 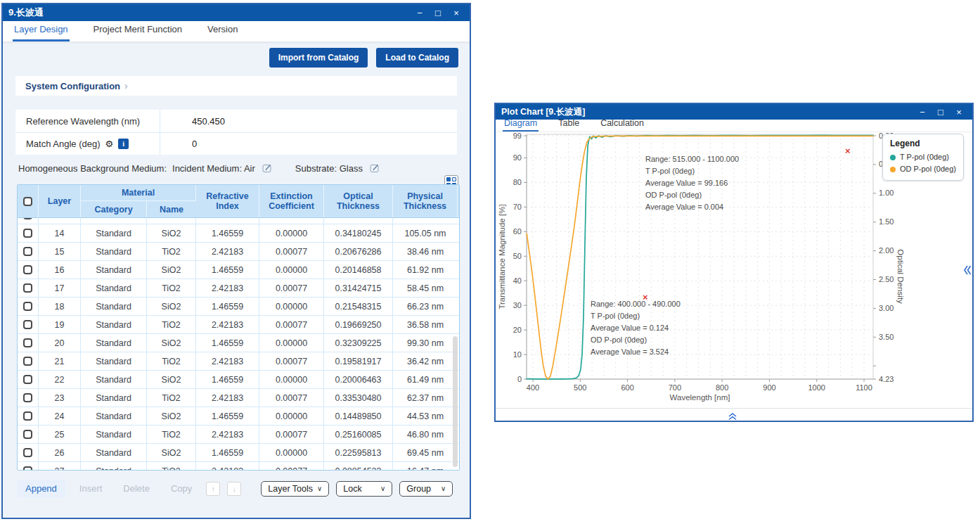 What do you see at coordinates (923, 158) in the screenshot?
I see `legend-item: T P-pol (0deg)` at bounding box center [923, 158].